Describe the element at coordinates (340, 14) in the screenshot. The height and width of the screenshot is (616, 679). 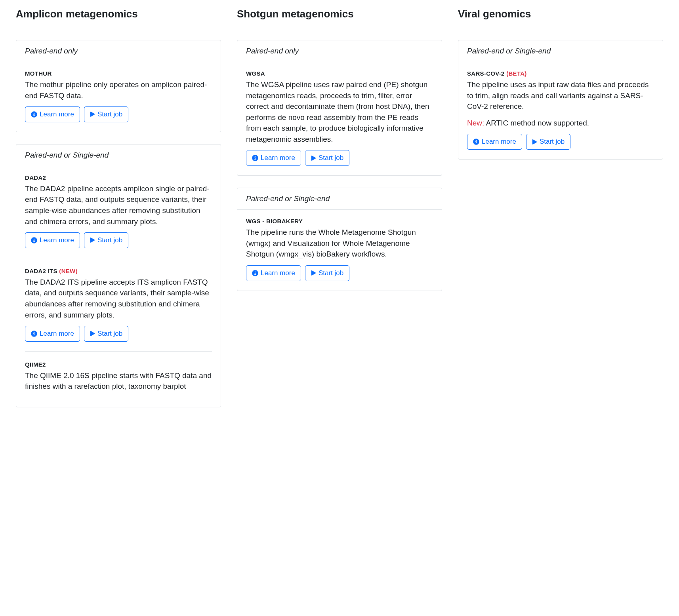
I see `column-title: Shotgun metagenomics` at that location.